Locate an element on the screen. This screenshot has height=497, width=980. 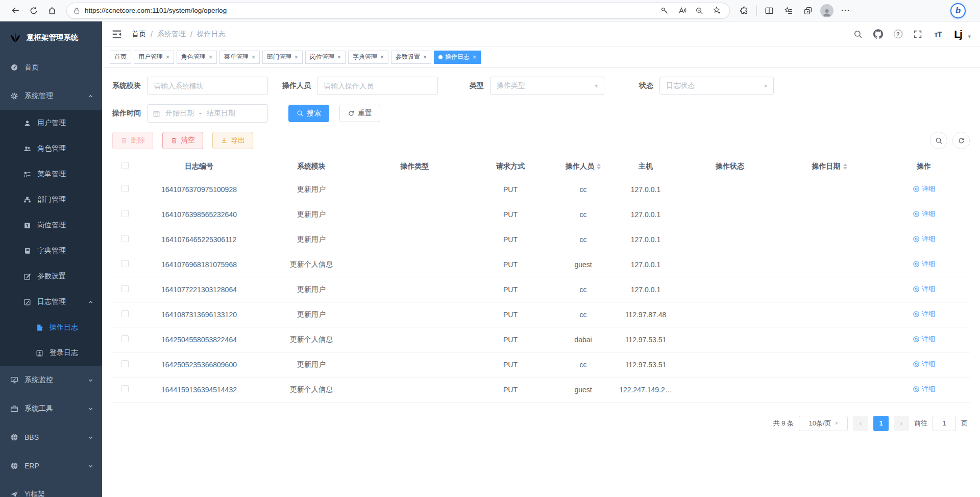
export-button: 导出 is located at coordinates (233, 140).